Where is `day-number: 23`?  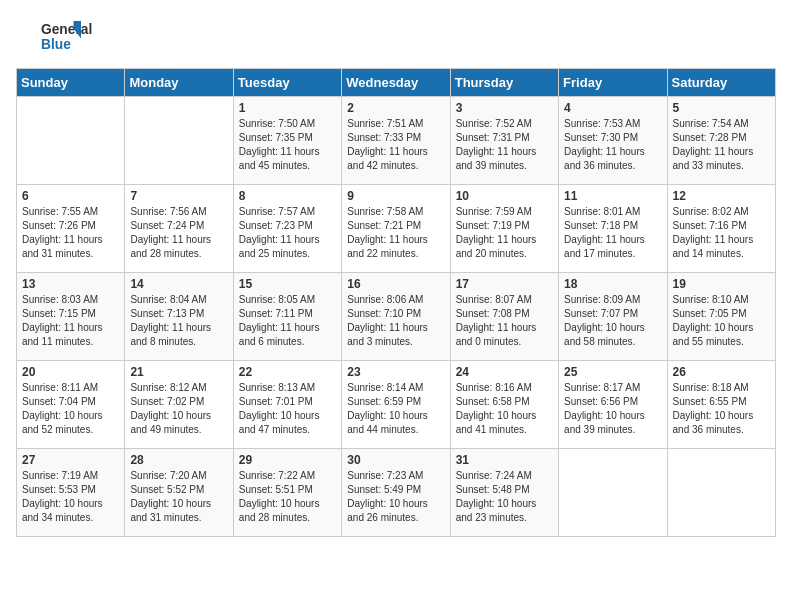 day-number: 23 is located at coordinates (396, 372).